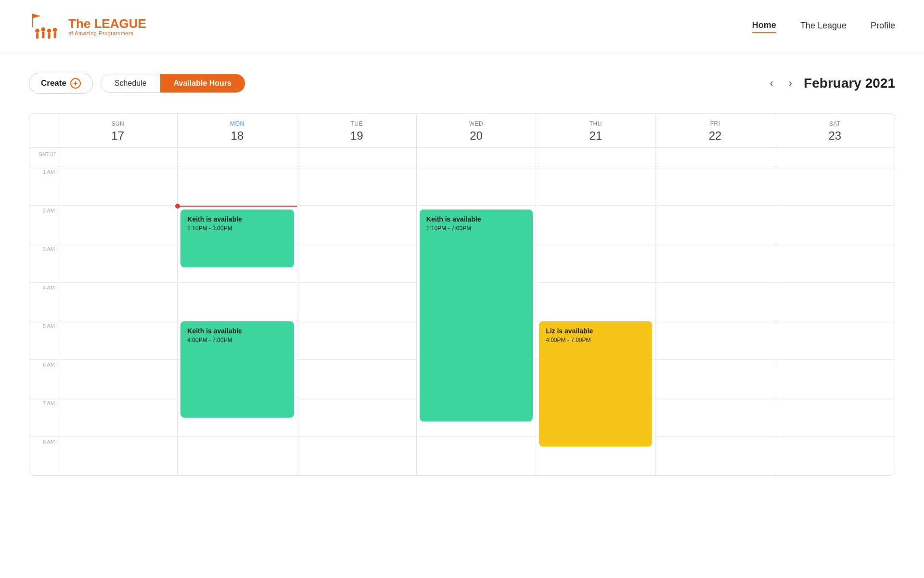  What do you see at coordinates (43, 302) in the screenshot?
I see `time-4am: 4 AM` at bounding box center [43, 302].